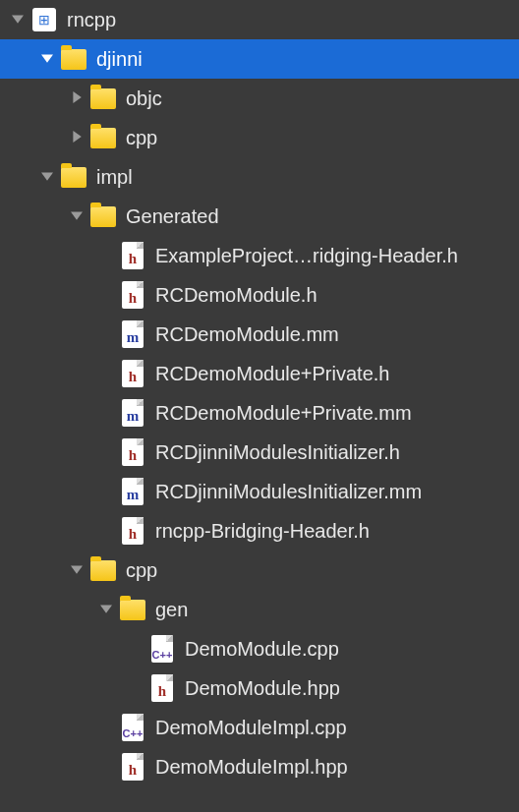 This screenshot has height=812, width=519. I want to click on tree-file-row: hRCDemoModule+Private.h, so click(260, 374).